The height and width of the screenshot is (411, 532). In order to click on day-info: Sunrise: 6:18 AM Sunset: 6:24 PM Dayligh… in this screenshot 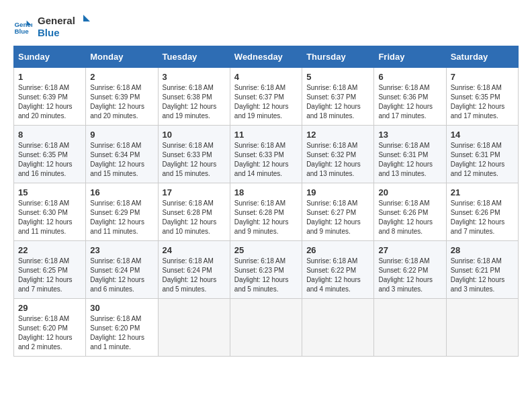, I will do `click(194, 275)`.